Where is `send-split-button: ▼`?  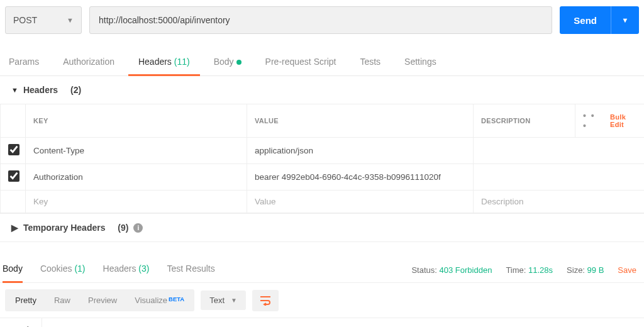
send-split-button: ▼ is located at coordinates (625, 20).